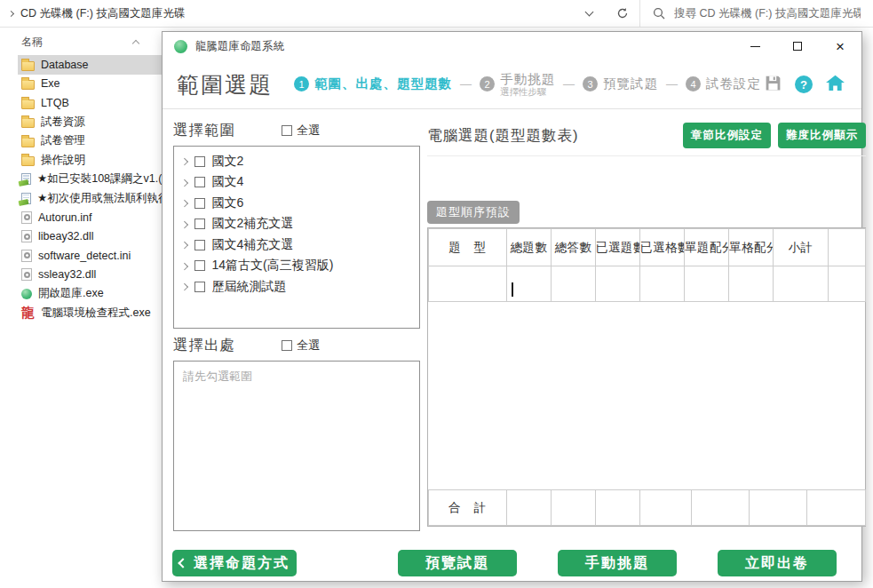 The height and width of the screenshot is (588, 873). I want to click on list-item: ssleay32.dll, so click(90, 275).